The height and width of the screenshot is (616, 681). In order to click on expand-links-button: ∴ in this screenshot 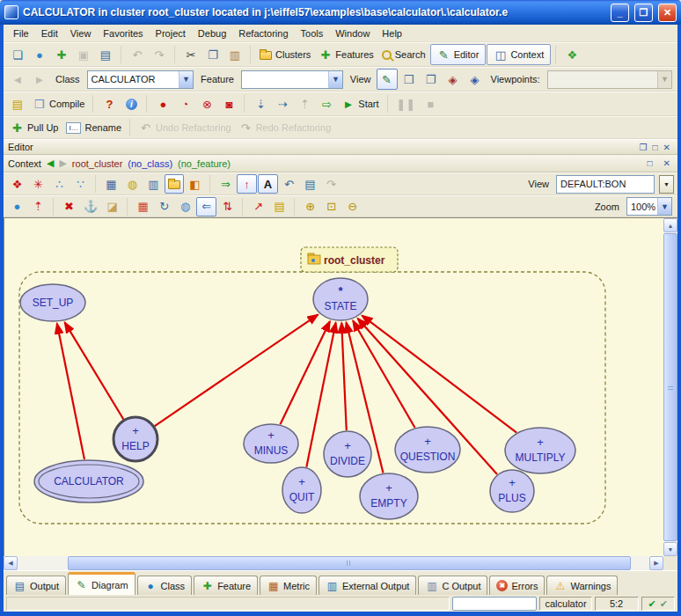, I will do `click(60, 184)`.